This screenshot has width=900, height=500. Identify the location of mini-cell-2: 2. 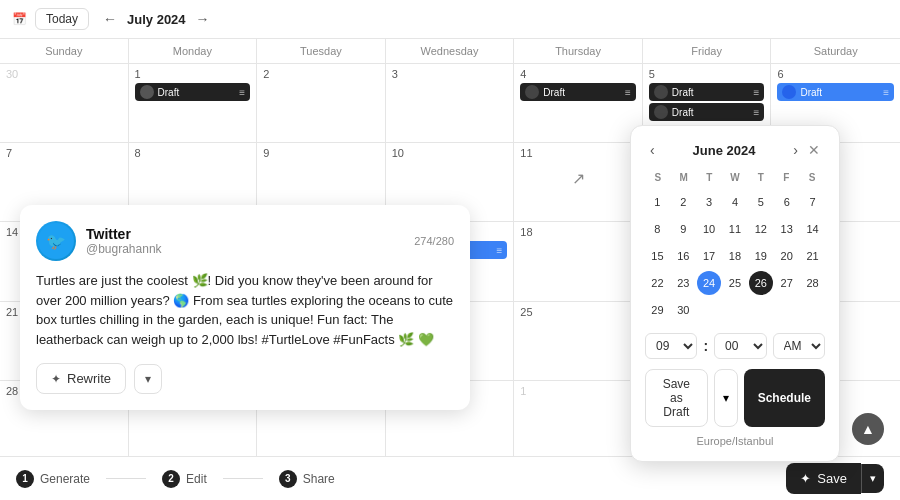
(683, 202).